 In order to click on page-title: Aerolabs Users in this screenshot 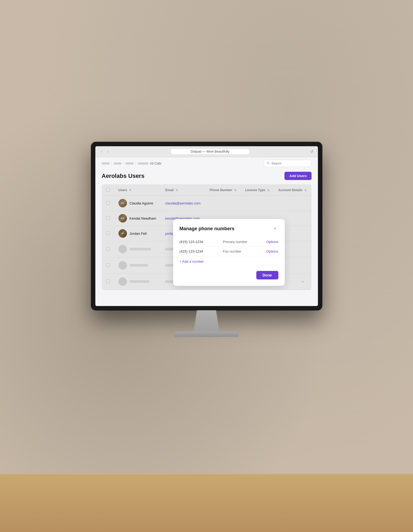, I will do `click(123, 176)`.